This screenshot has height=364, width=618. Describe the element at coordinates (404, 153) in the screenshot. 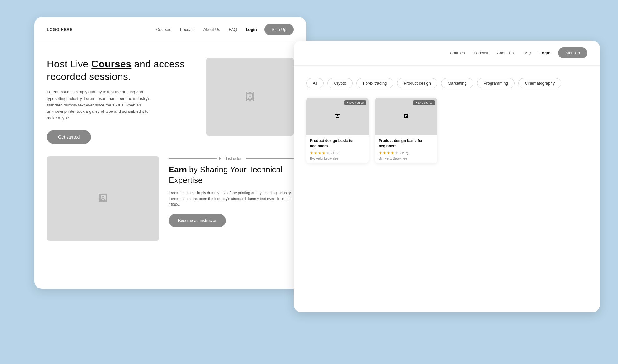

I see `rating-text-2: (192)` at that location.